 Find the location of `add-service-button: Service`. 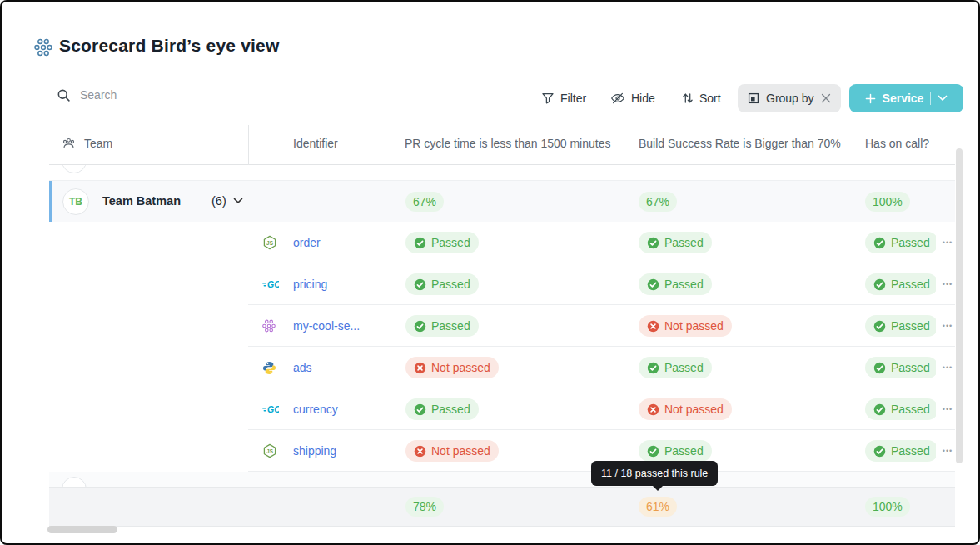

add-service-button: Service is located at coordinates (906, 98).